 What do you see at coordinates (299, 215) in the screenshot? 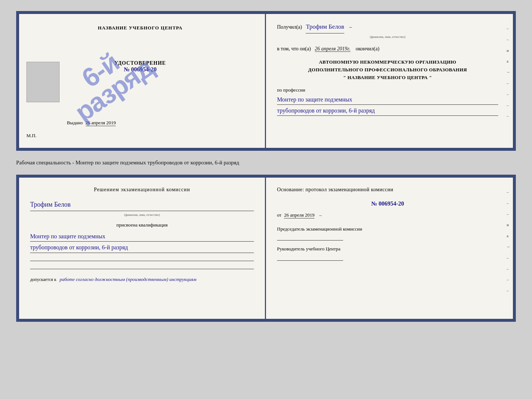
I see `ot-date: 26 апреля 2019` at bounding box center [299, 215].